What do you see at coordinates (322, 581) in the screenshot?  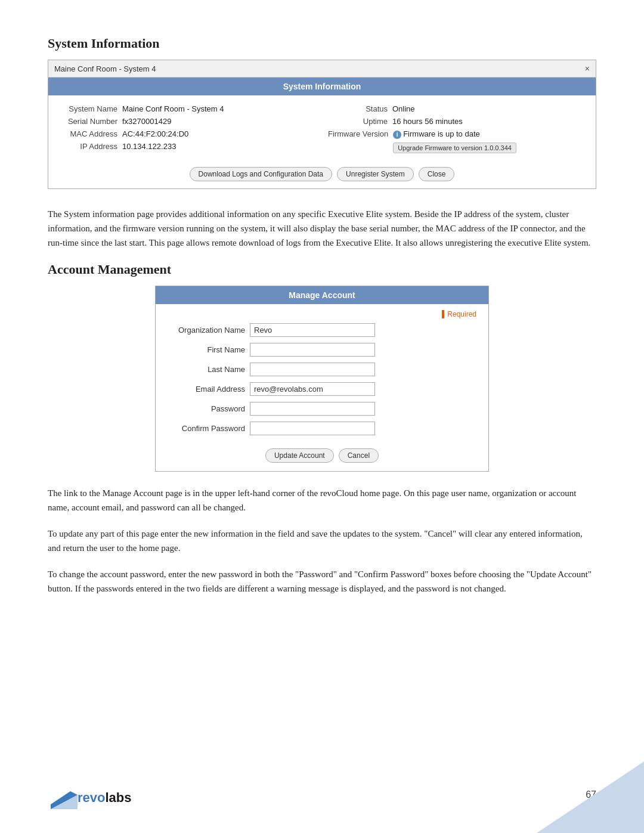 I see `account-body-text-3: To change the account password, enter th…` at bounding box center [322, 581].